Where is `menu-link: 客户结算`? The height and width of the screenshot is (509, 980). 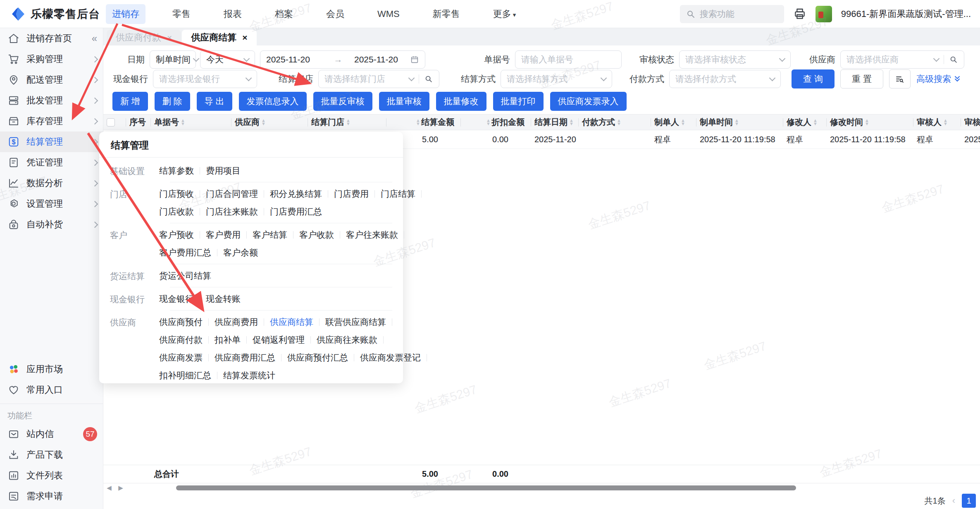
menu-link: 客户结算 is located at coordinates (270, 235).